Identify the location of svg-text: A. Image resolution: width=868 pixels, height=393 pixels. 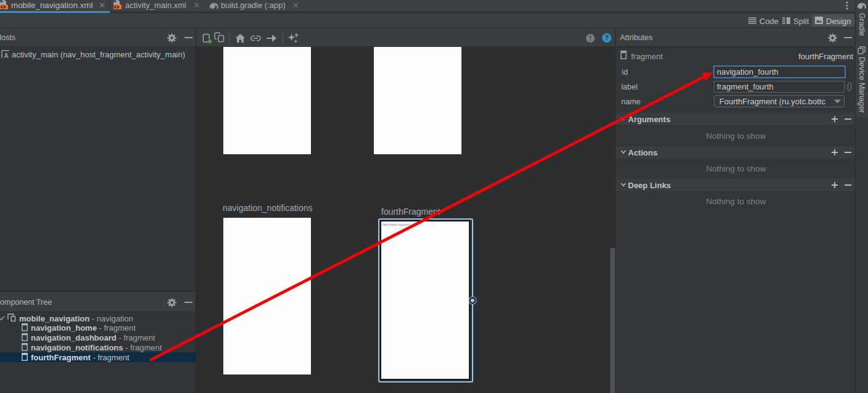
(6, 56).